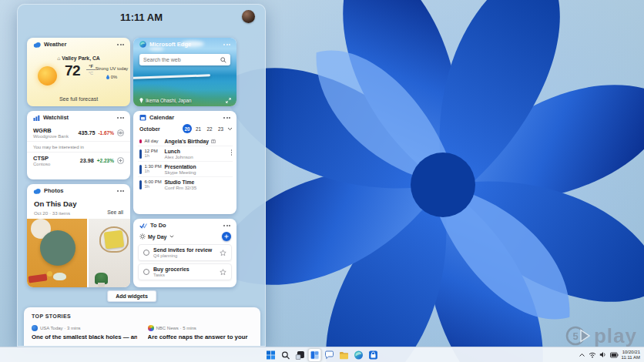 The height and width of the screenshot is (362, 644). Describe the element at coordinates (116, 213) in the screenshot. I see `see-all-link: See all` at that location.